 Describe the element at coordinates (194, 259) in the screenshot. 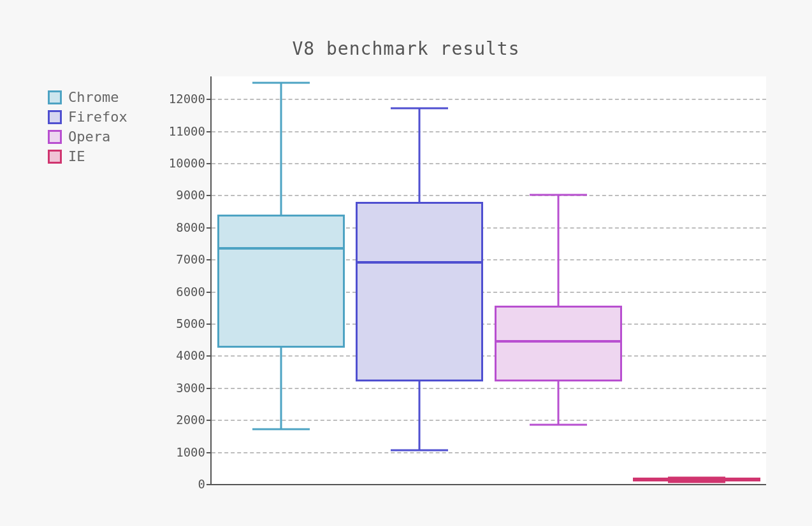

I see `y-tick-label: 7000` at that location.